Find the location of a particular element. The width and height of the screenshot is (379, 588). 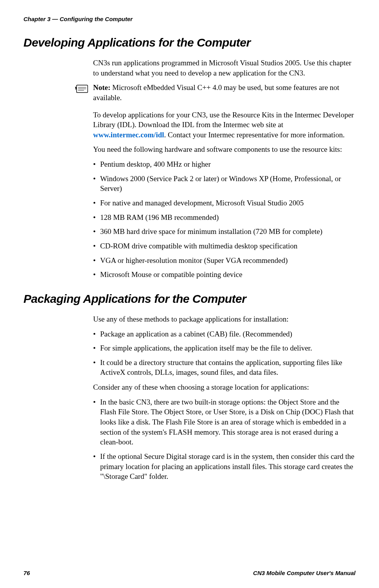

section2-para2: Consider any of these when choosing a st… is located at coordinates (225, 387).